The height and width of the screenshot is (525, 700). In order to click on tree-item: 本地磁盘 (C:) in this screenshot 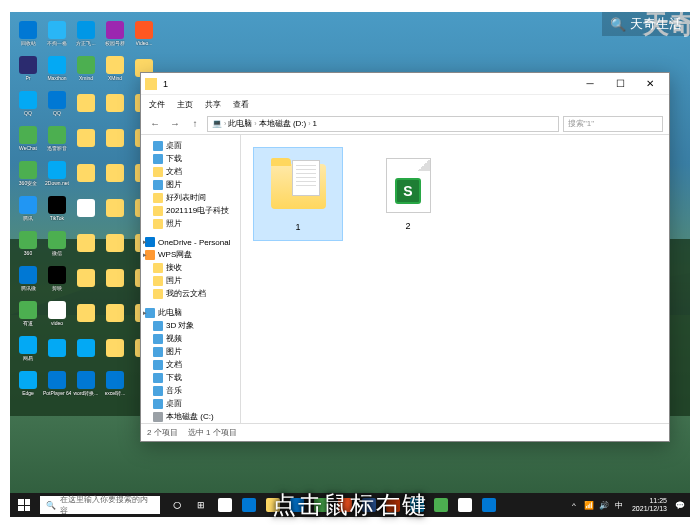, I will do `click(190, 416)`.